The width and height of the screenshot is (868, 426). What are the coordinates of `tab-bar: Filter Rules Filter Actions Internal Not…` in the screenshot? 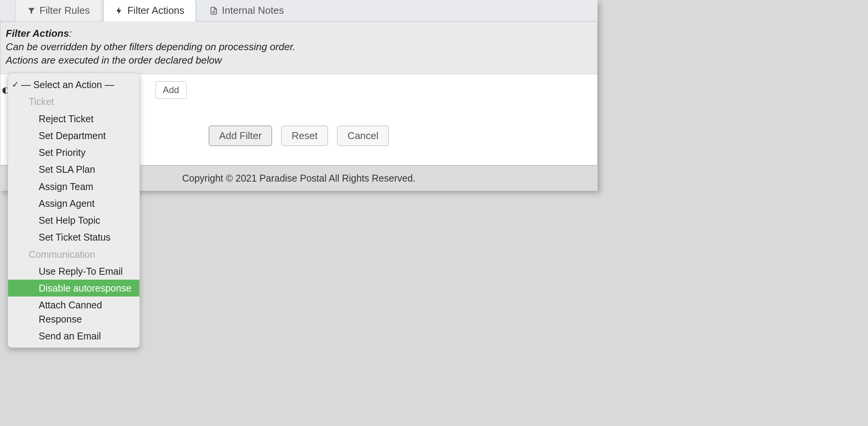 It's located at (299, 11).